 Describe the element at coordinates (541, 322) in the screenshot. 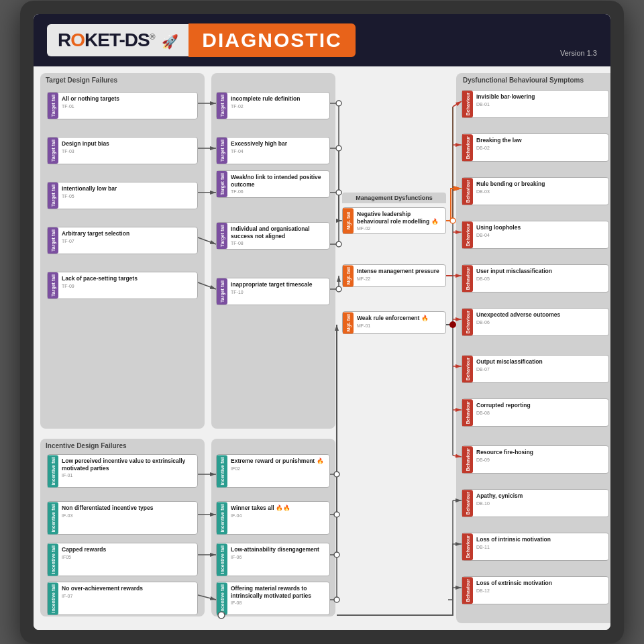

I see `db06-code: DB-06` at that location.